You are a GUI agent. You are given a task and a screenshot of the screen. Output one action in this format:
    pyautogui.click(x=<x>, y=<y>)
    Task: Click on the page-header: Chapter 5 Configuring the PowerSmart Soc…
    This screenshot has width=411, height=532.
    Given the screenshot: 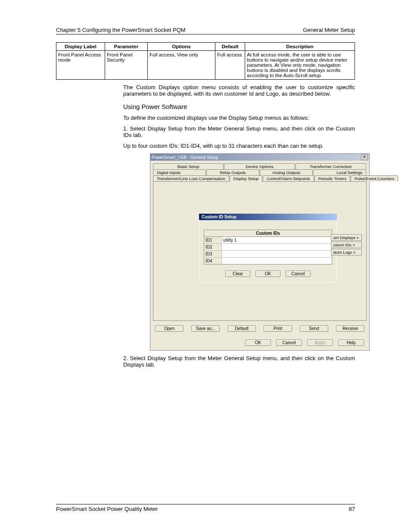 What is the action you would take?
    pyautogui.click(x=206, y=31)
    